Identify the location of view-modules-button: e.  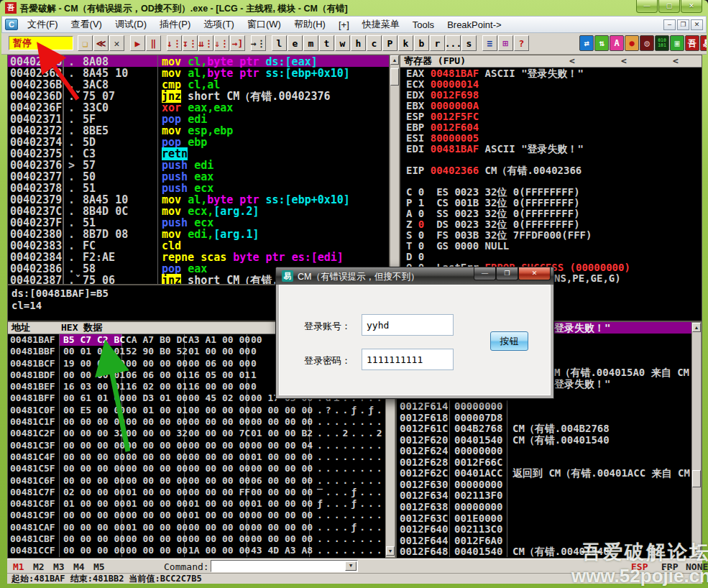
(295, 43).